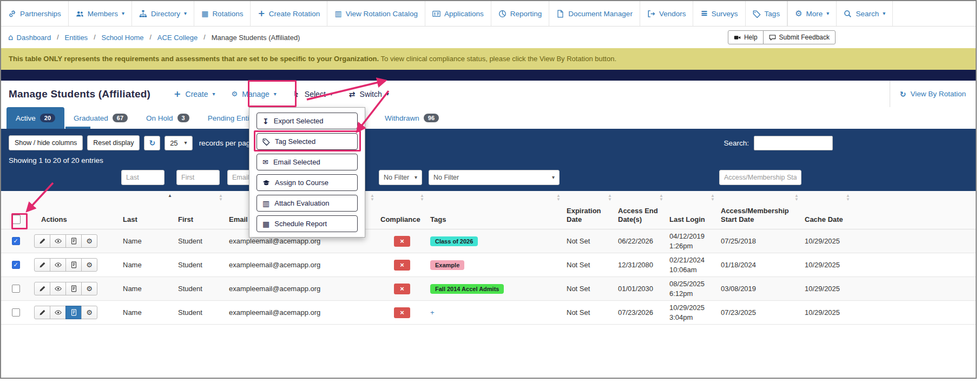 The width and height of the screenshot is (980, 382). Describe the element at coordinates (29, 38) in the screenshot. I see `breadcrumb-dashboard: Dashboard` at that location.